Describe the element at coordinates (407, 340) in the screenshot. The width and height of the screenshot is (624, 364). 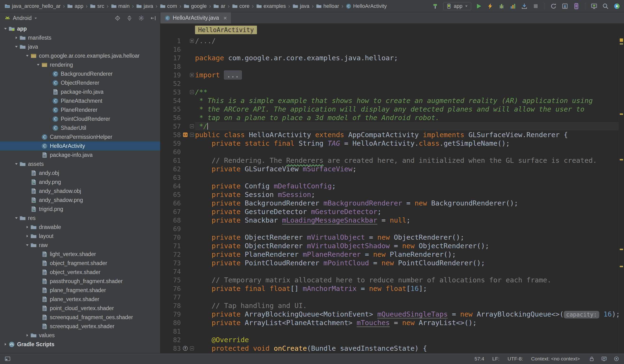
I see `code-line-82: @Override` at that location.